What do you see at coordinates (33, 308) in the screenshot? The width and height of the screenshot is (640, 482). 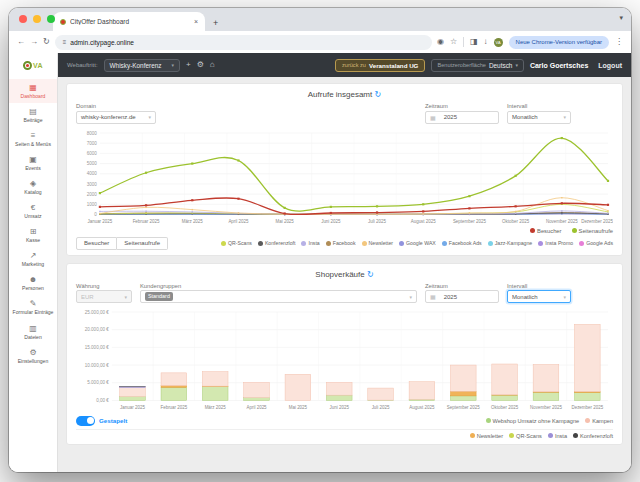 I see `sidebar-item-formular-eintr-ge: ✎Formular Einträge` at bounding box center [33, 308].